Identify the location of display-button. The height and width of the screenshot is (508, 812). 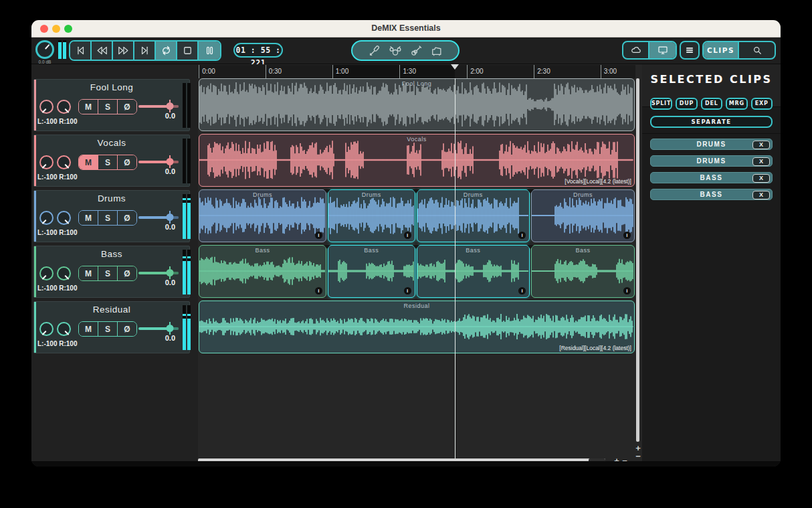
(662, 50).